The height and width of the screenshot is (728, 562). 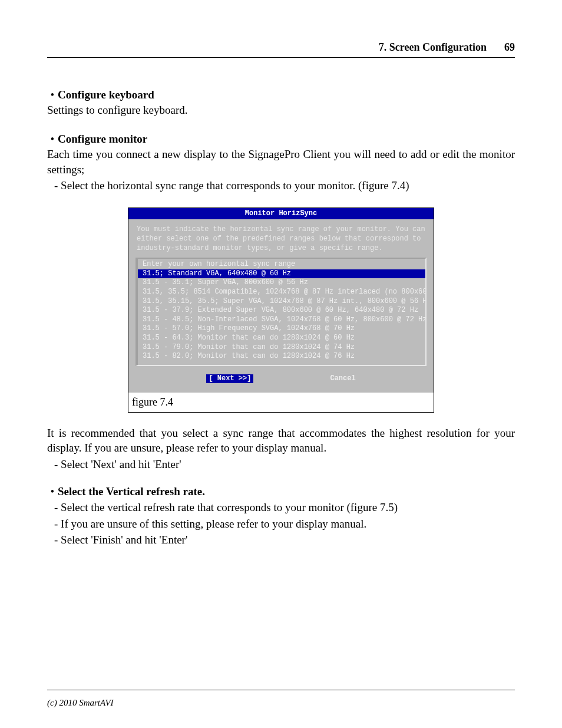 What do you see at coordinates (285, 524) in the screenshot?
I see `vertical-refresh-step-2: - If you are unsure of this setting, ple…` at bounding box center [285, 524].